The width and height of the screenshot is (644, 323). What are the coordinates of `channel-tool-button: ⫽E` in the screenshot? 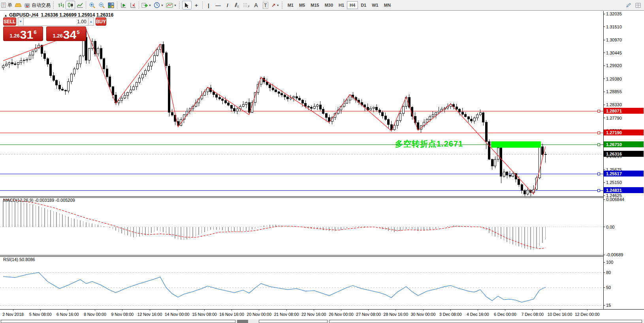 It's located at (237, 5).